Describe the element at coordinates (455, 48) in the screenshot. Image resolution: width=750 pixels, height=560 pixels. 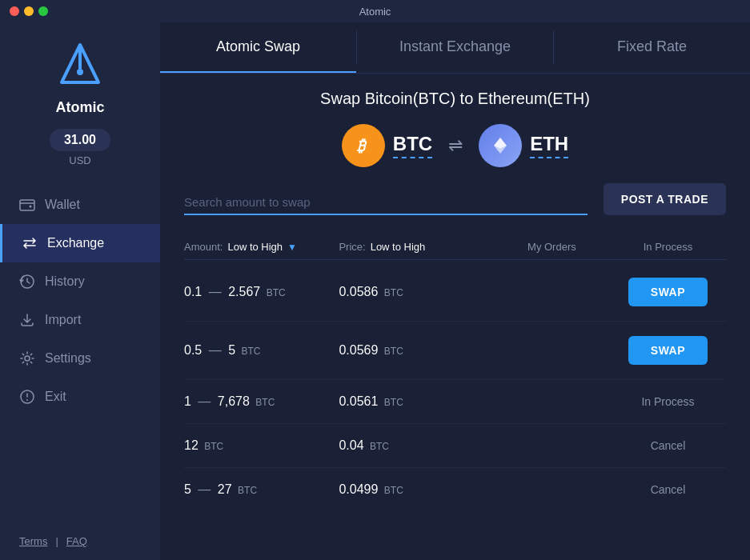
I see `tab-bar: Atomic Swap Instant Exchange Fixed Rate` at that location.